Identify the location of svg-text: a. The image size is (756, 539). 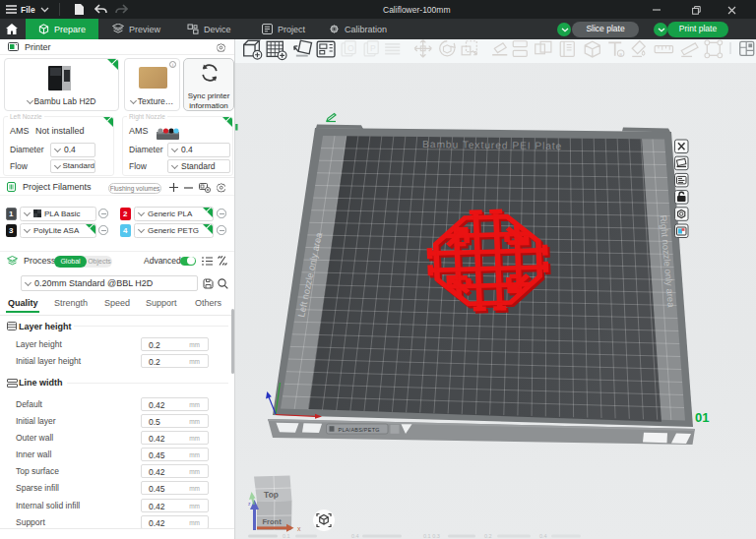
(620, 54).